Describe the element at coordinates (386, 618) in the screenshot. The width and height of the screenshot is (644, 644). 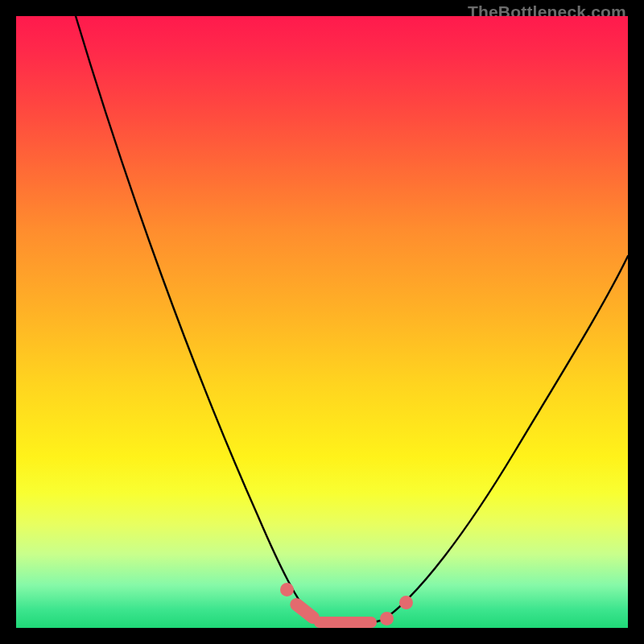
I see `marker-right-lower-dot` at that location.